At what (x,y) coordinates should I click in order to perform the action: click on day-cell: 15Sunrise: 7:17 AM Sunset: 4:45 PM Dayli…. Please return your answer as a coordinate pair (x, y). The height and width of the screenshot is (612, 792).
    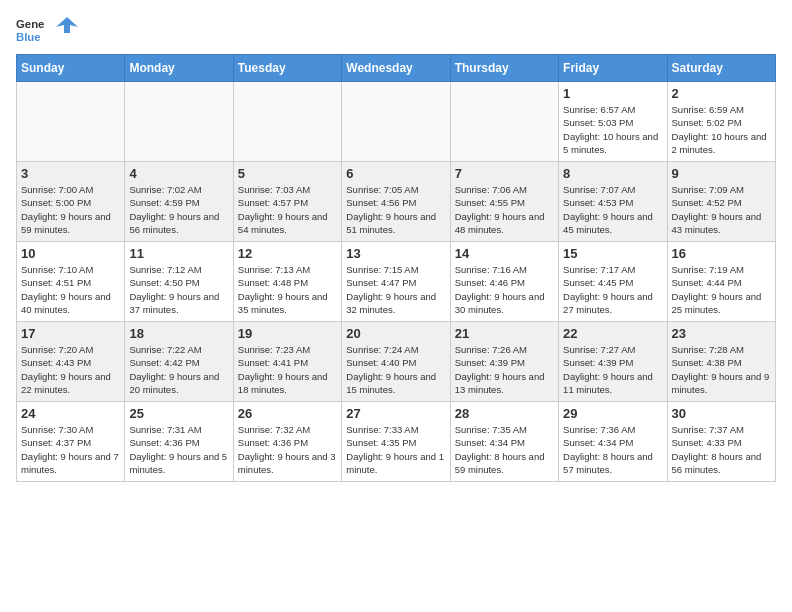
    Looking at the image, I should click on (613, 282).